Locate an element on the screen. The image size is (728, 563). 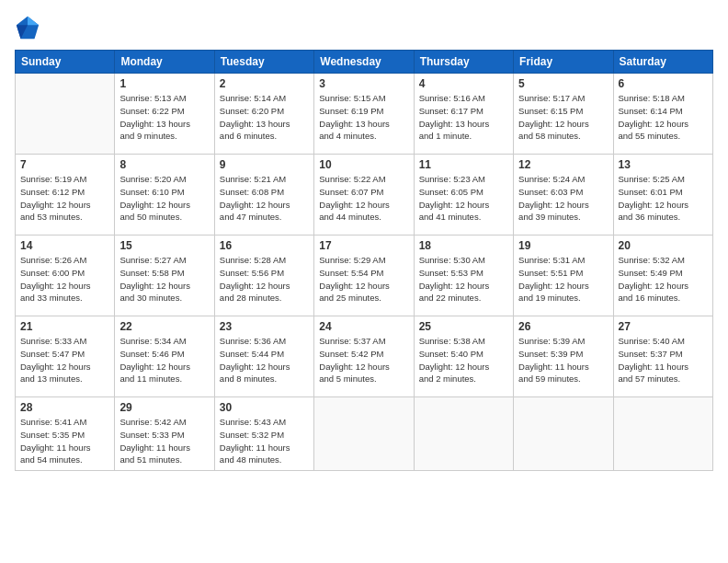
day-cell: 22Sunrise: 5:34 AMSunset: 5:46 PMDayligh… is located at coordinates (165, 357).